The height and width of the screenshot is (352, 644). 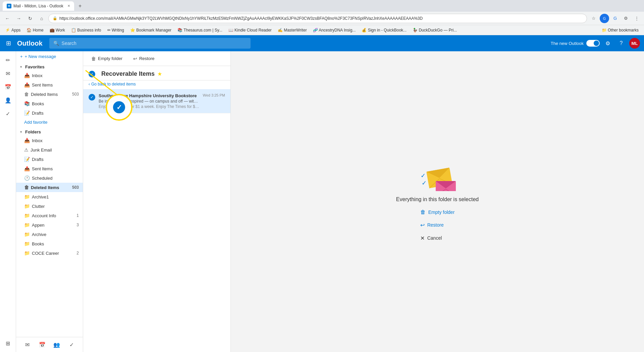 I want to click on extensions-puzzle-icon: ⚙, so click(x=626, y=18).